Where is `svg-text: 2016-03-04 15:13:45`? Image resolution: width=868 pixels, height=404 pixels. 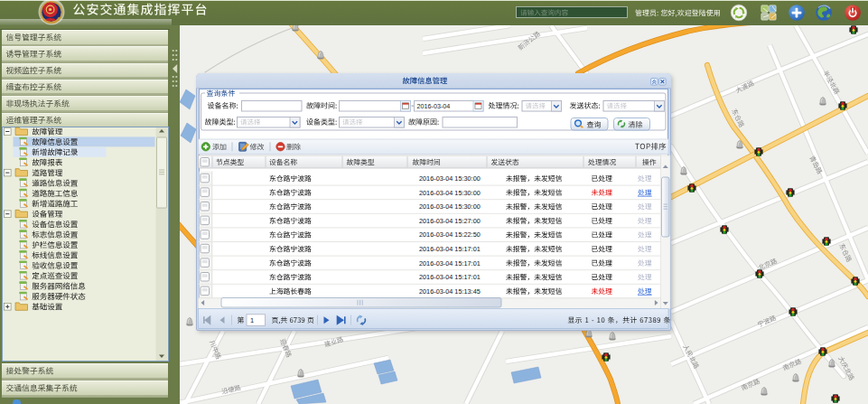
svg-text: 2016-03-04 15:13:45 is located at coordinates (450, 291).